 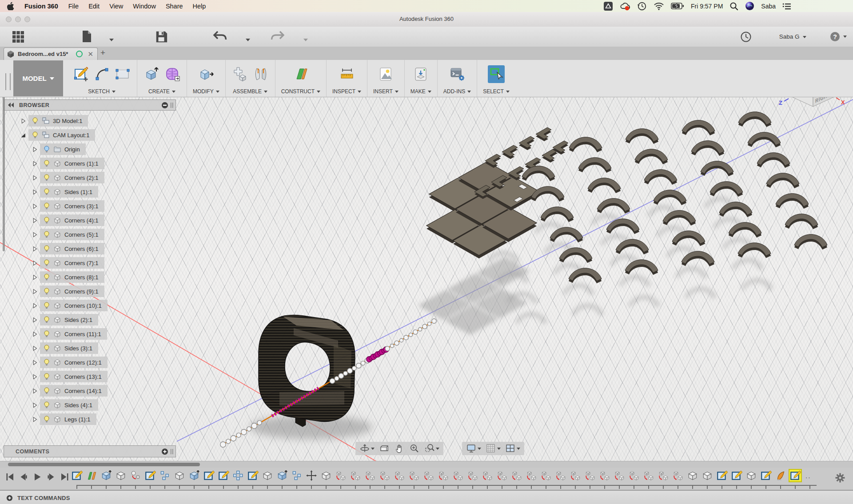 I want to click on account-menu: Saba G, so click(x=793, y=36).